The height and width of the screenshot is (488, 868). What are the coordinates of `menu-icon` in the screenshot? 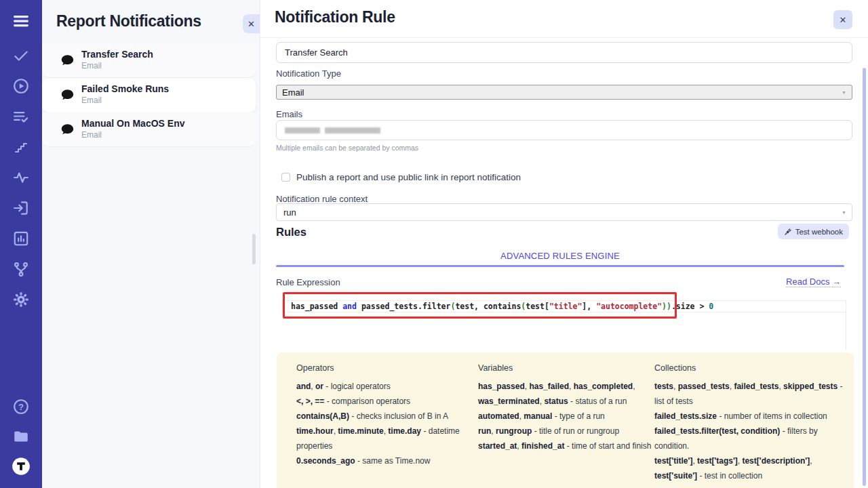 It's located at (21, 21).